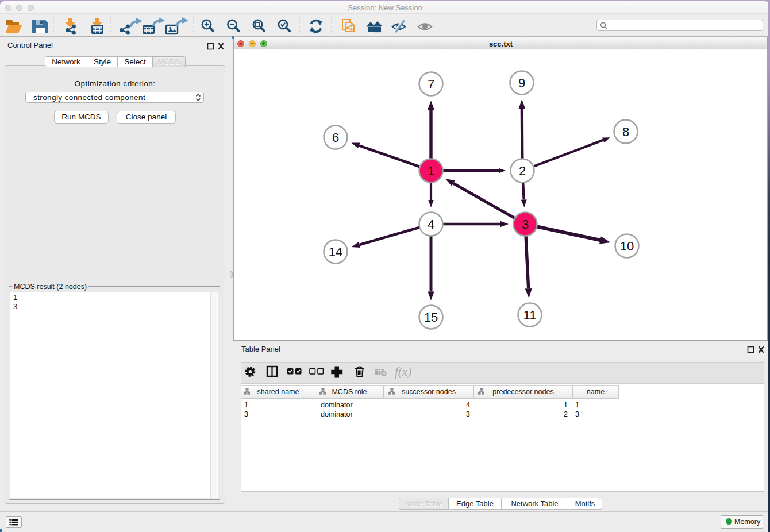 Image resolution: width=770 pixels, height=532 pixels. What do you see at coordinates (626, 132) in the screenshot?
I see `svg-text: 8` at bounding box center [626, 132].